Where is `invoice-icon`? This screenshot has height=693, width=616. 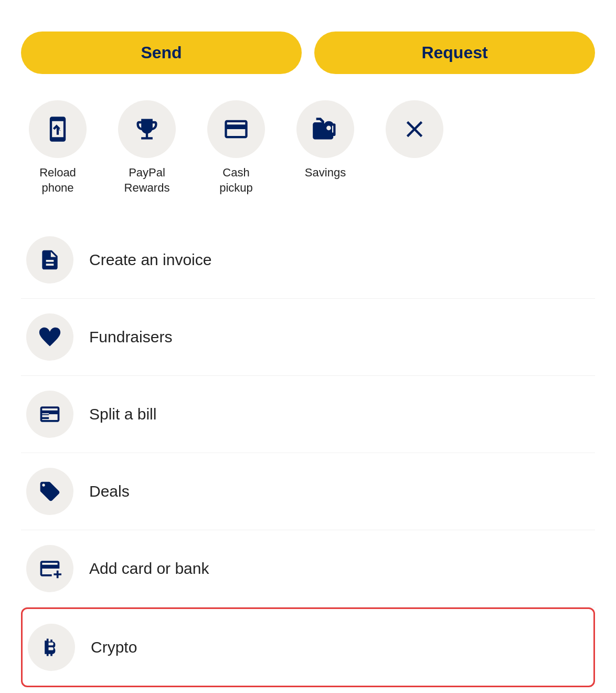 invoice-icon is located at coordinates (50, 260).